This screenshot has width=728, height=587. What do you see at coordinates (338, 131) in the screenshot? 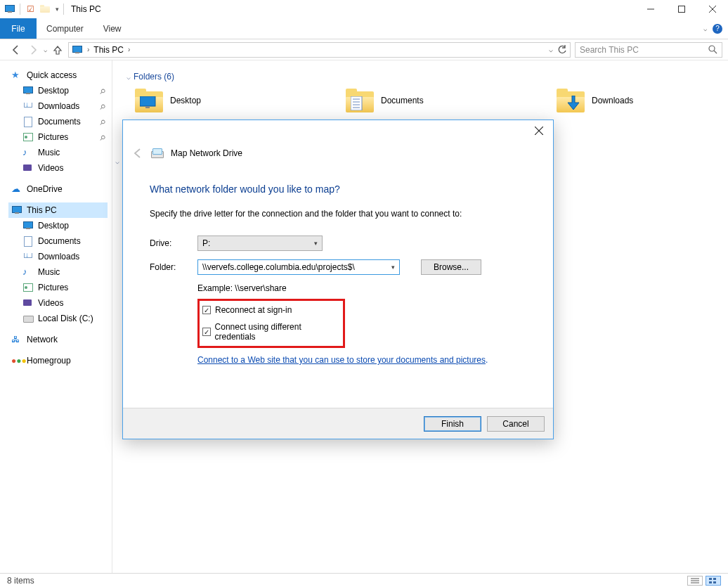
I see `dialog-titlebar` at bounding box center [338, 131].